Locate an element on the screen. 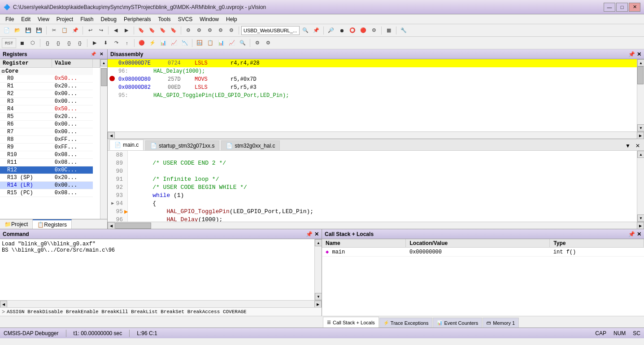  table-row: R7 0x00... is located at coordinates (50, 132).